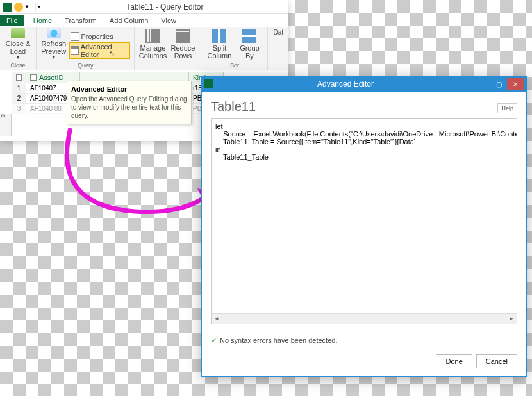 The height and width of the screenshot is (396, 532). What do you see at coordinates (511, 319) in the screenshot?
I see `scroll-right-icon: ►` at bounding box center [511, 319].